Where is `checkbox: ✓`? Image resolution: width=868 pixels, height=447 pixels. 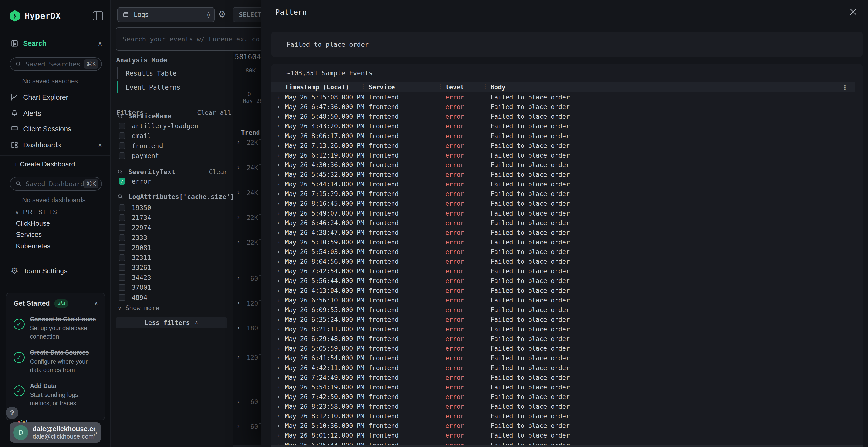 checkbox: ✓ is located at coordinates (122, 181).